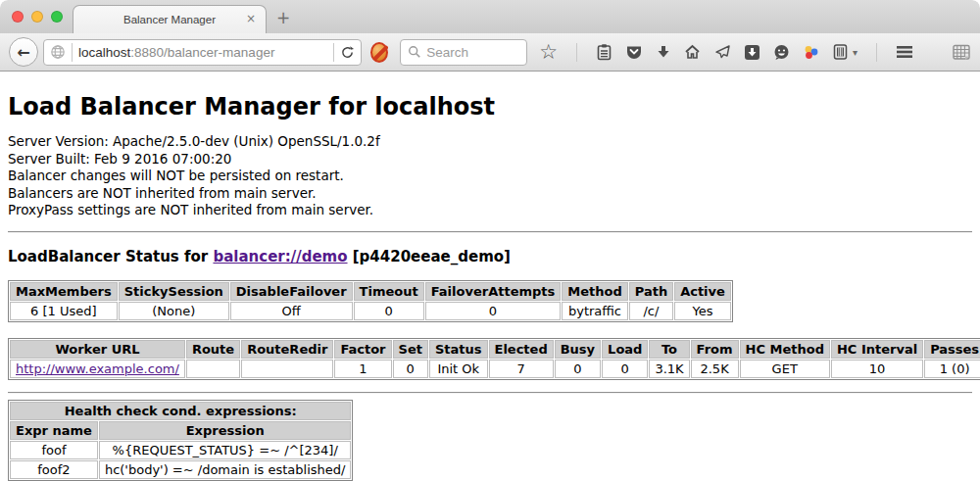  Describe the element at coordinates (634, 53) in the screenshot. I see `pocket-icon` at that location.